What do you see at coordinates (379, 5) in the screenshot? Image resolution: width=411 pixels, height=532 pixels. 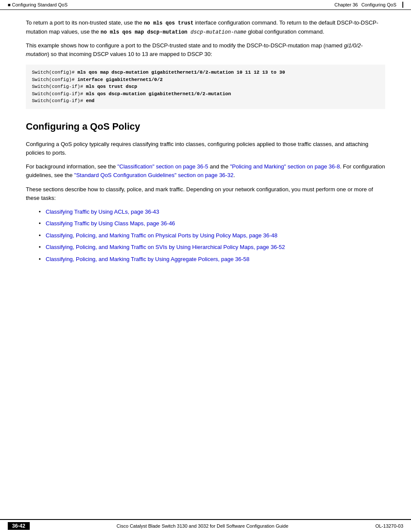 I see `header-chapter-title: Configuring QoS` at bounding box center [379, 5].